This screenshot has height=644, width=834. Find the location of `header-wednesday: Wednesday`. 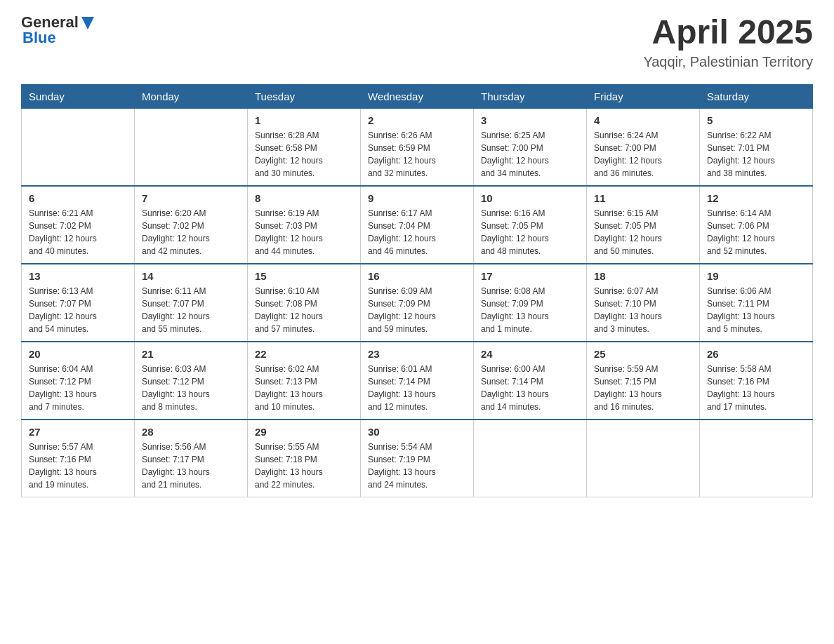

header-wednesday: Wednesday is located at coordinates (417, 96).